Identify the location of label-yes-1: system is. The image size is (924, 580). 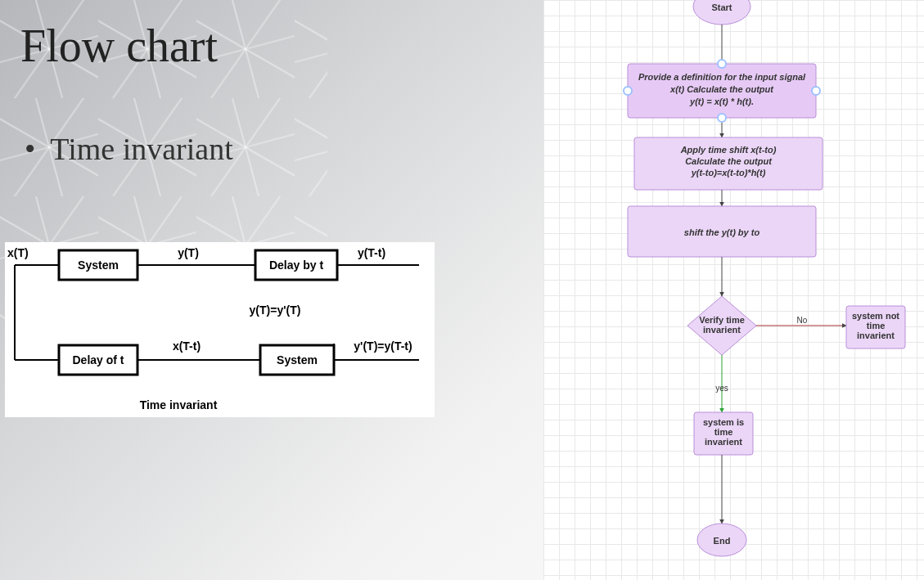
(723, 422).